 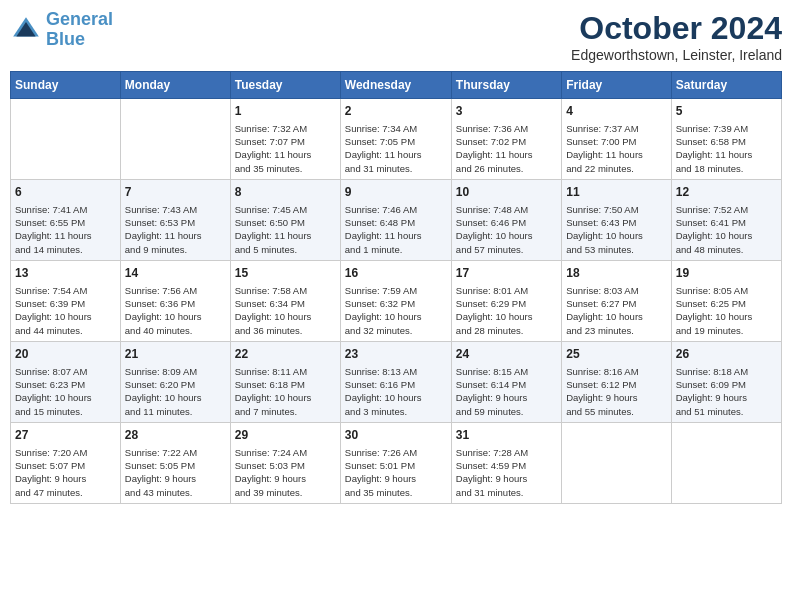 What do you see at coordinates (726, 310) in the screenshot?
I see `day-info: Sunrise: 8:05 AM Sunset: 6:25 PM Dayligh…` at bounding box center [726, 310].